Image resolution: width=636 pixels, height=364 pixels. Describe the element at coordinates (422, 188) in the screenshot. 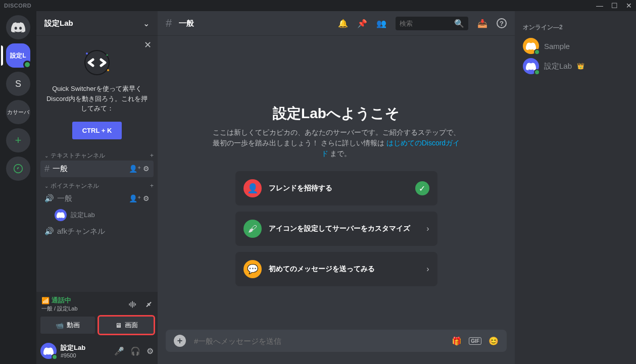

I see `check-icon: ✓` at that location.